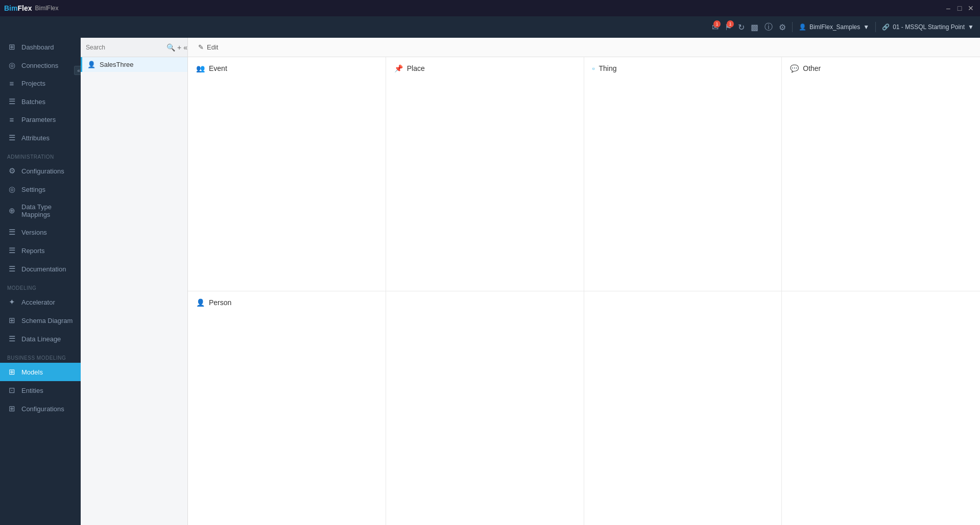 Image resolution: width=980 pixels, height=525 pixels. I want to click on sidebar-item-label: Settings, so click(34, 190).